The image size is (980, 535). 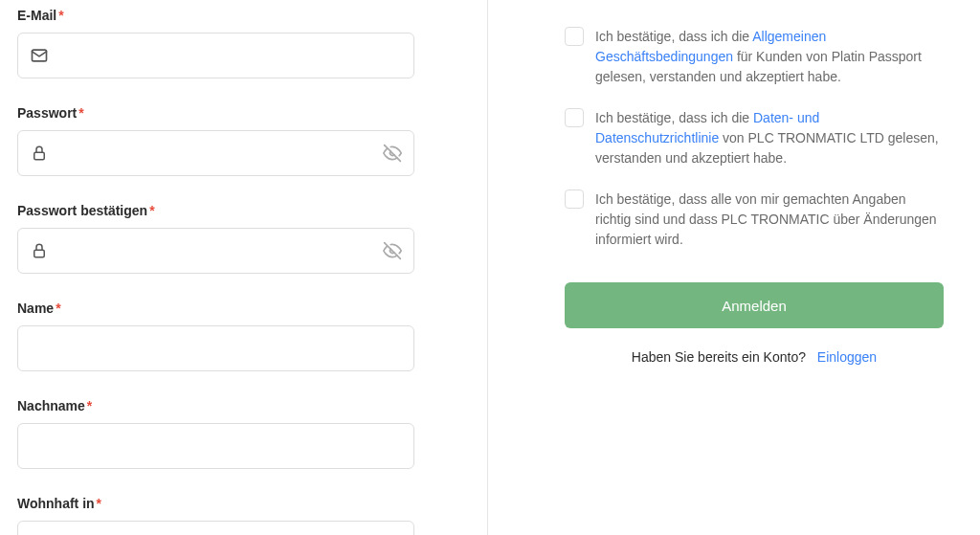 What do you see at coordinates (216, 406) in the screenshot?
I see `lastname-label: Nachname*` at bounding box center [216, 406].